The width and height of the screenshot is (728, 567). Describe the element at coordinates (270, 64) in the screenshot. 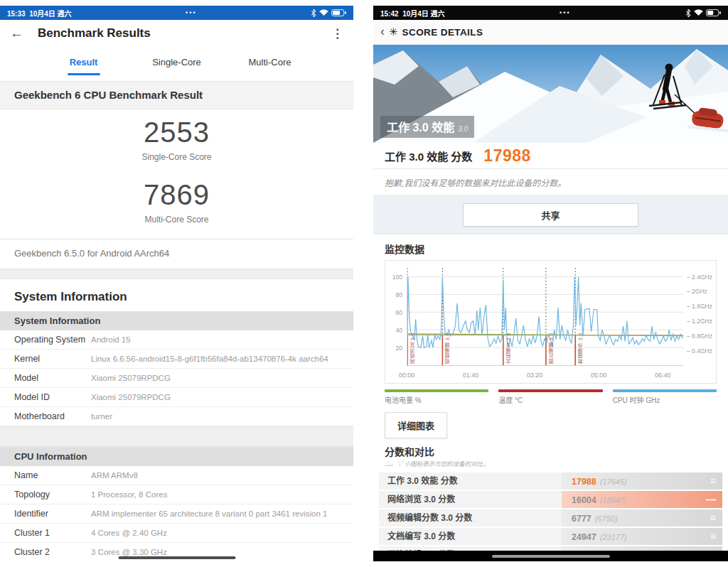

I see `tab-multi-core: Multi-Core` at that location.